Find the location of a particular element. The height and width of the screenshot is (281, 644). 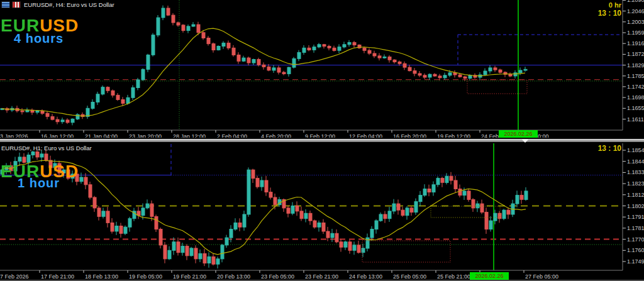

svg-text: 1.17915 is located at coordinates (635, 217).